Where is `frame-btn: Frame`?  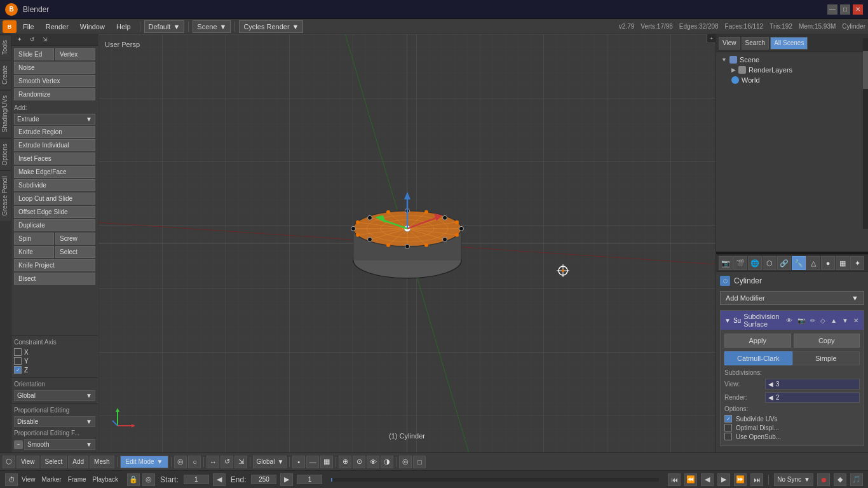
frame-btn: Frame is located at coordinates (78, 479).